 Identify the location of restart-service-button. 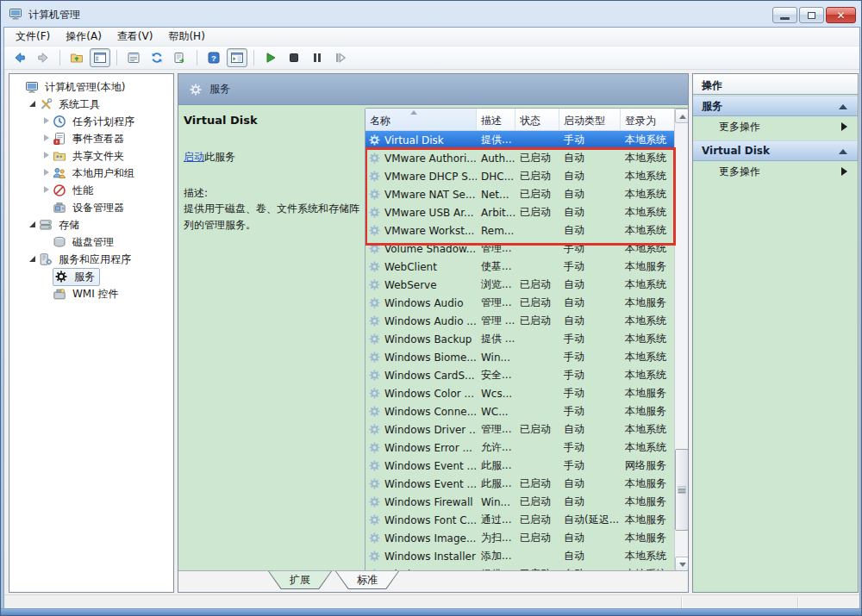
(340, 58).